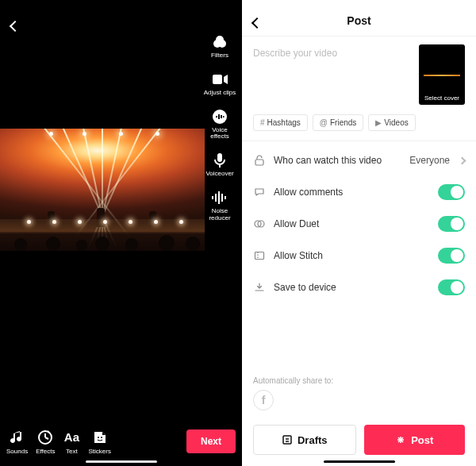 This screenshot has width=476, height=466. Describe the element at coordinates (359, 125) in the screenshot. I see `suggestion-chips: #Hashtags @Friends ▶Videos` at that location.